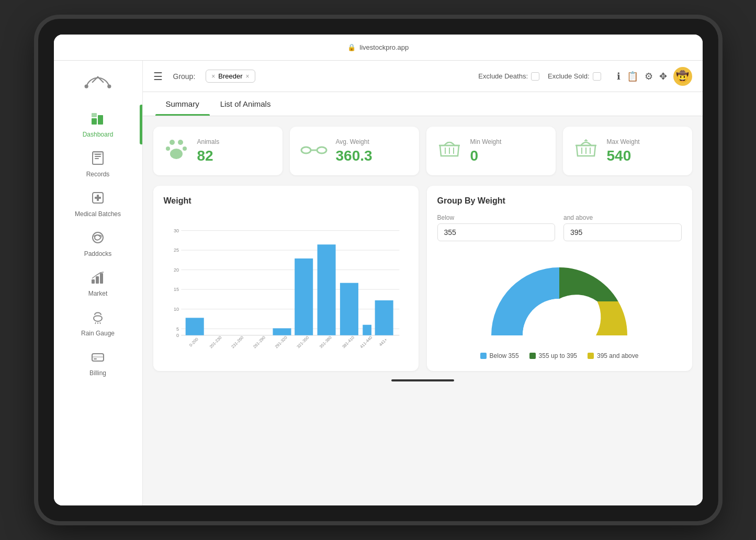 The image size is (756, 540). I want to click on avg-weight-label: Avg. Weight, so click(354, 142).